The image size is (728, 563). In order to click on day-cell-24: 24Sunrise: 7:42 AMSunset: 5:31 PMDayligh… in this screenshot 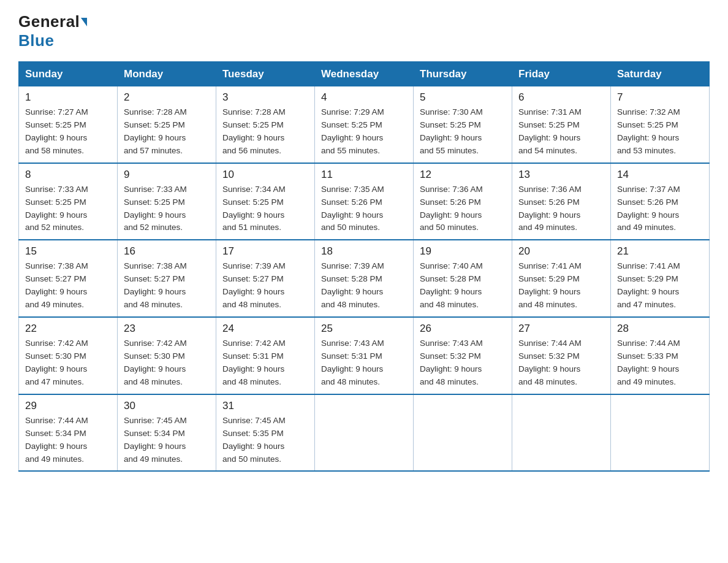, I will do `click(266, 356)`.